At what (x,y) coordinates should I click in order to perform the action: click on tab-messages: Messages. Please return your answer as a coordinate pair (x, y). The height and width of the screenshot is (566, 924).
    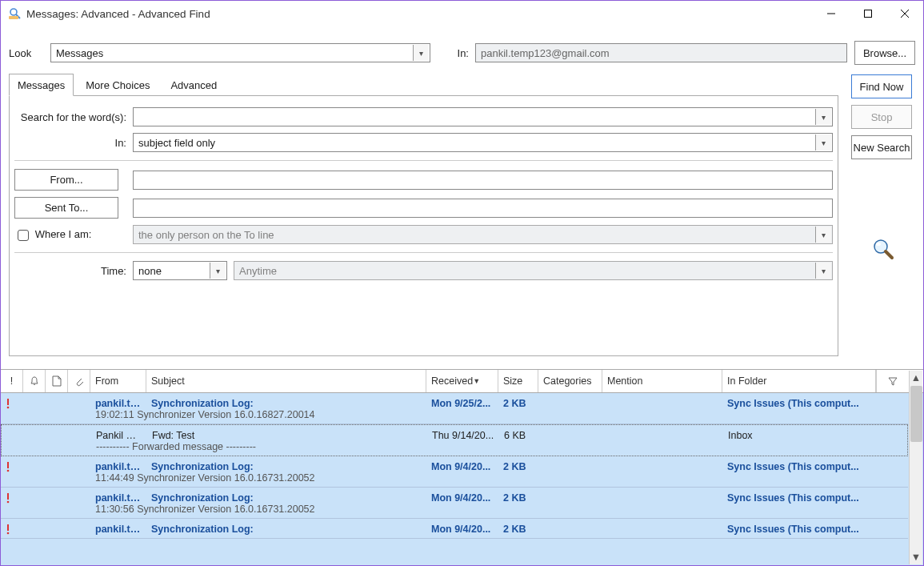
    Looking at the image, I should click on (42, 85).